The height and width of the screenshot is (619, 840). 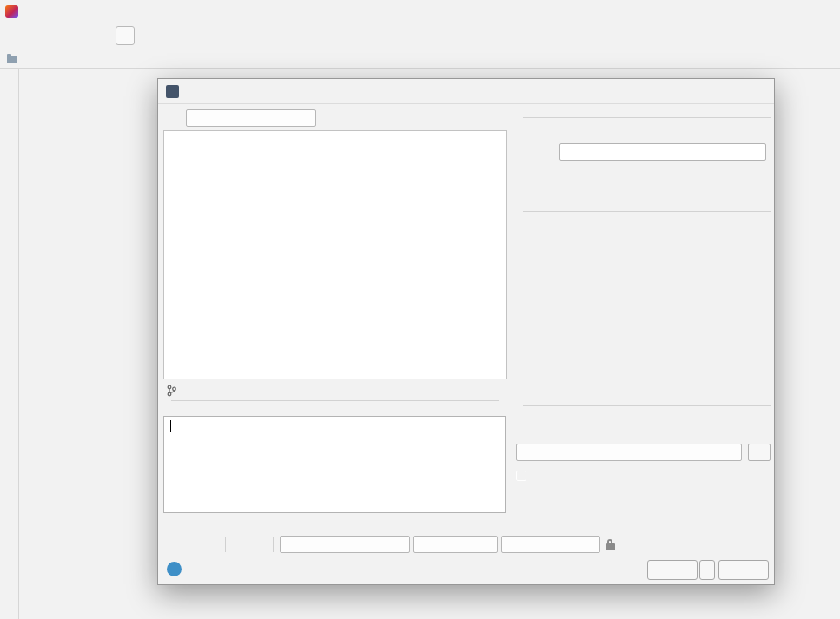 I want to click on add-configuration-button, so click(x=125, y=36).